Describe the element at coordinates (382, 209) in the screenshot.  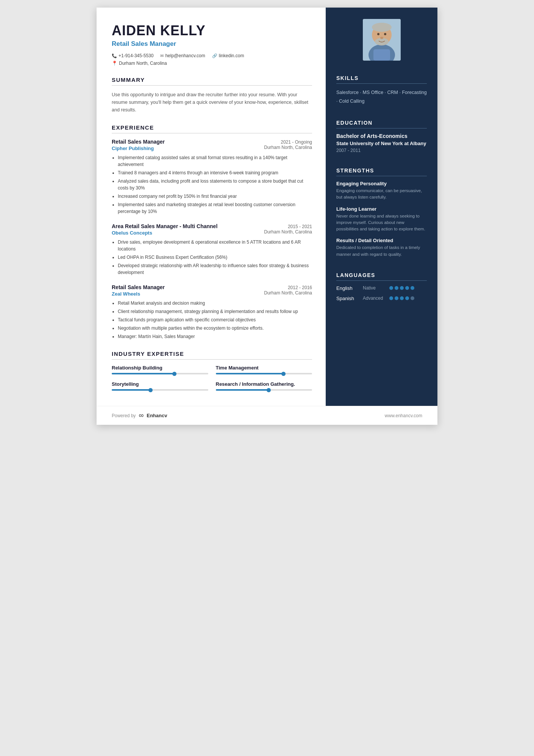
I see `strengths-section: STRENGTHS Engaging Personality Engaging …` at that location.